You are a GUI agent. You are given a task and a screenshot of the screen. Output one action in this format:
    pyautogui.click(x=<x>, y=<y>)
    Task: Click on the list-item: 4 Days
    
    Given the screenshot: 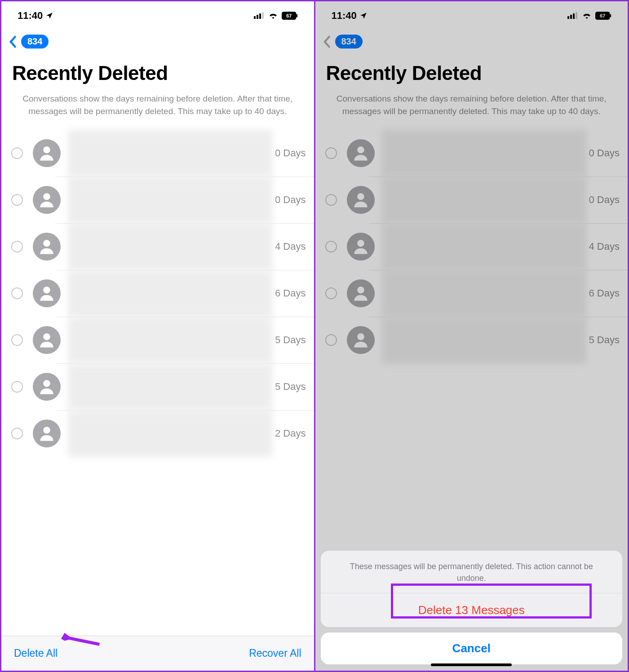 What is the action you would take?
    pyautogui.click(x=158, y=247)
    